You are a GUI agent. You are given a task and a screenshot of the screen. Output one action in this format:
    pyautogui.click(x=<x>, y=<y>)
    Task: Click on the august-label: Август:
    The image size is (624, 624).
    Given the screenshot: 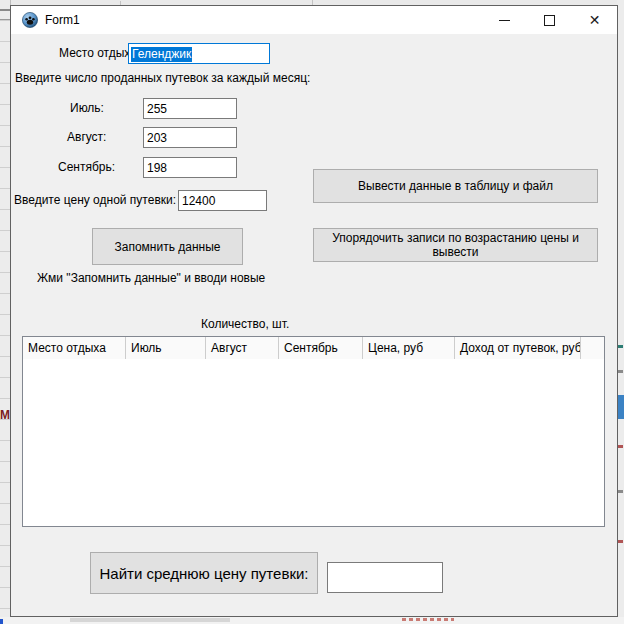 What is the action you would take?
    pyautogui.click(x=86, y=138)
    